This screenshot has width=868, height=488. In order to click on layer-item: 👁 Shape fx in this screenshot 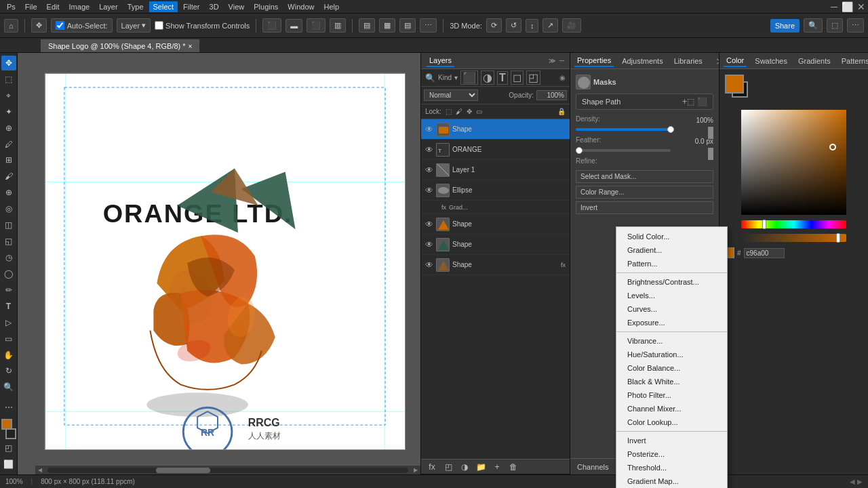, I will do `click(495, 265)`.